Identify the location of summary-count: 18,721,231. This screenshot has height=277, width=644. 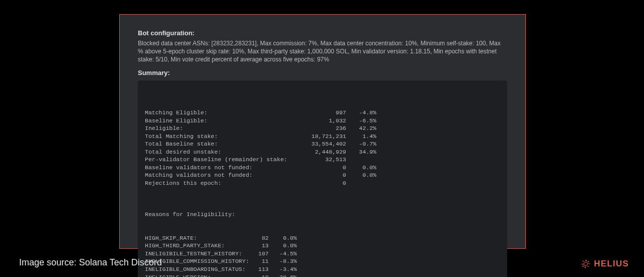
(321, 136).